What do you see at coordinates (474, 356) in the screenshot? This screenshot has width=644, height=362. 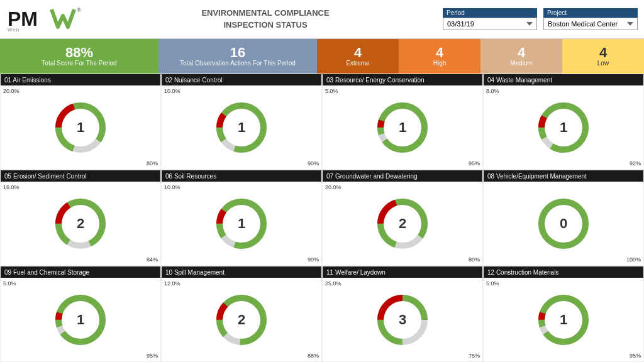 I see `chart-label-br-11: 75%` at bounding box center [474, 356].